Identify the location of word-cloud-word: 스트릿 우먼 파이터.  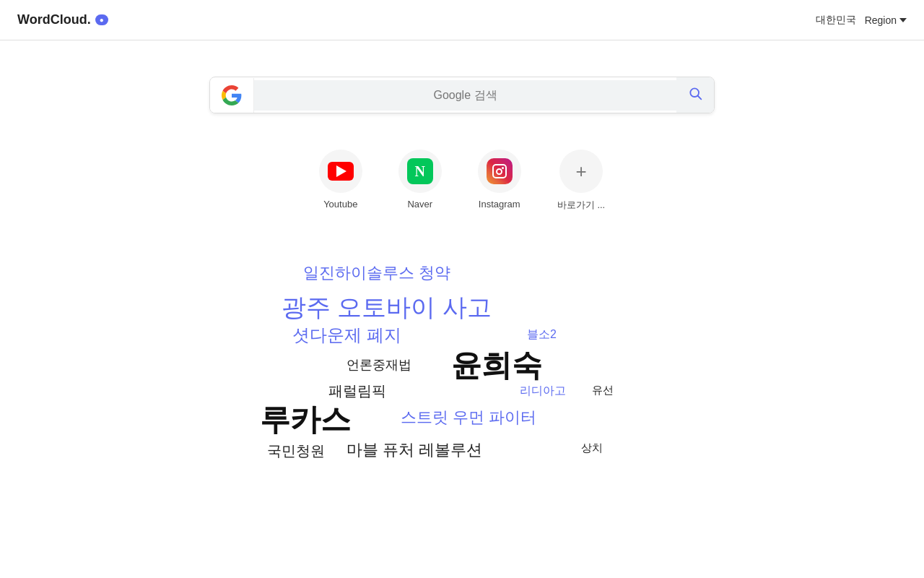
(468, 418).